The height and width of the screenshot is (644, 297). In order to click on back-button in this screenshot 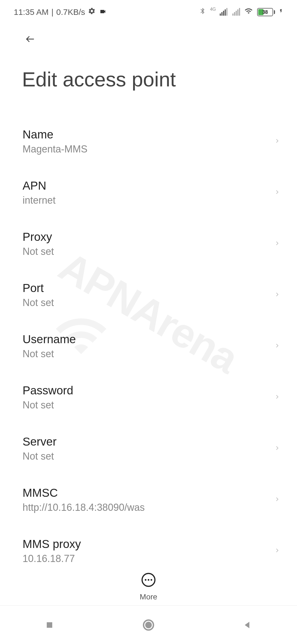, I will do `click(148, 40)`.